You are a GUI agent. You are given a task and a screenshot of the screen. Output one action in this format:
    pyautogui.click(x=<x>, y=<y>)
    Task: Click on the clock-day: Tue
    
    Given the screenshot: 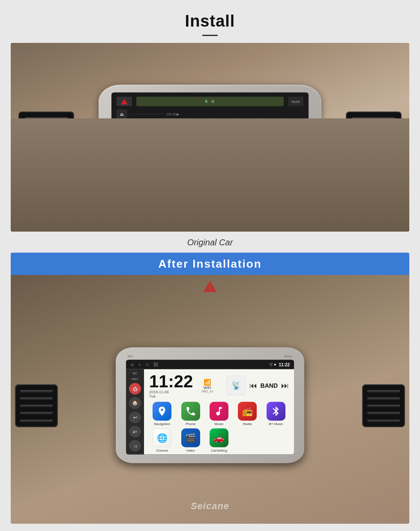 What is the action you would take?
    pyautogui.click(x=171, y=396)
    